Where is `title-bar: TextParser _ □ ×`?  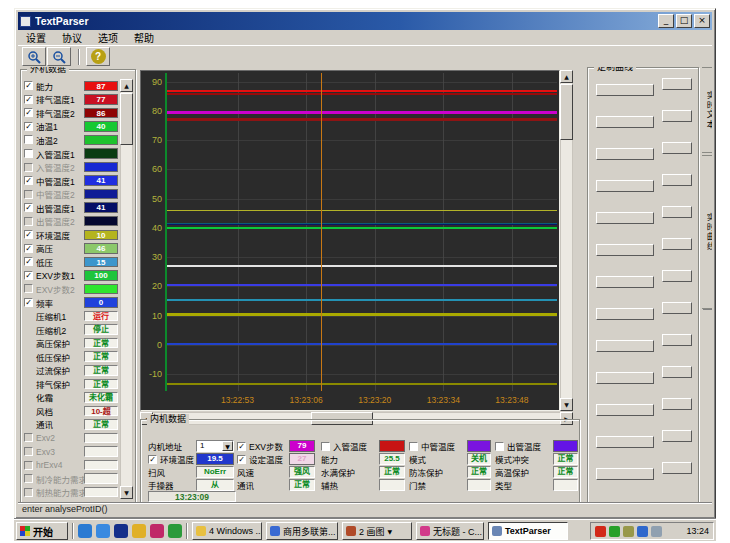
title-bar: TextParser _ □ × is located at coordinates (365, 21).